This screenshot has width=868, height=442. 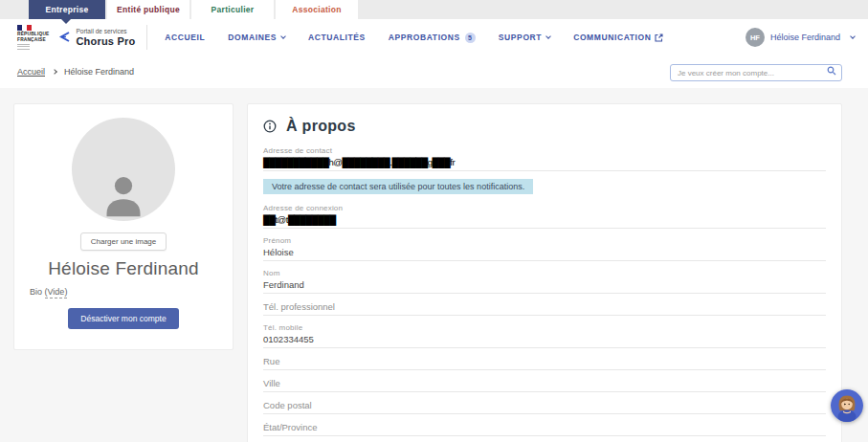 I want to click on breadcrumb-current: Héloise Ferdinand, so click(x=100, y=72).